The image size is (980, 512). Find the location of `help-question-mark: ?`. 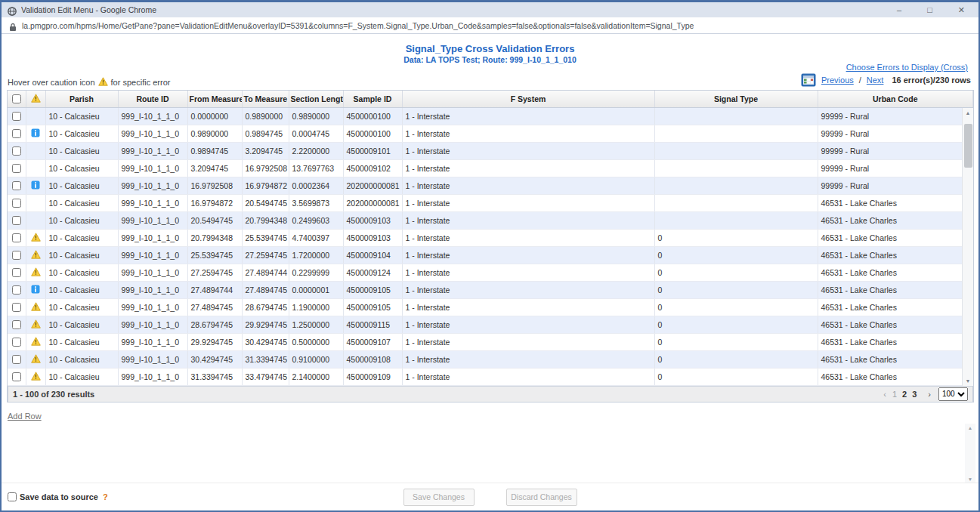

help-question-mark: ? is located at coordinates (106, 497).